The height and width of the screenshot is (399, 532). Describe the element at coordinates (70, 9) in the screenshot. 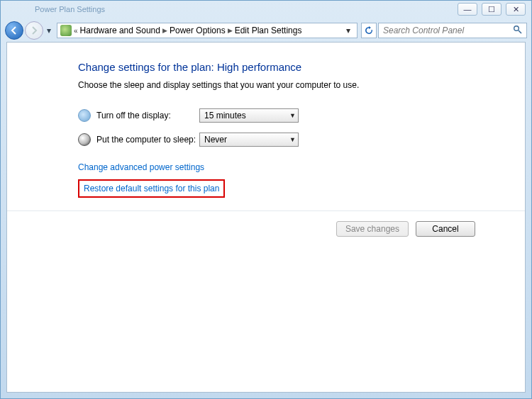

I see `window-title-hint: Power Plan Settings` at that location.